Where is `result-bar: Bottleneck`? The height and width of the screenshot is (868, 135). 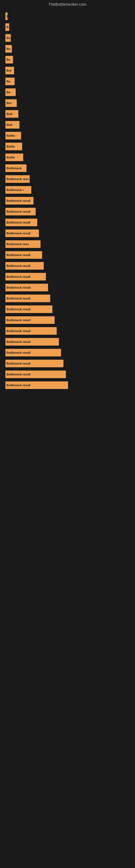
result-bar: Bottleneck is located at coordinates (16, 168).